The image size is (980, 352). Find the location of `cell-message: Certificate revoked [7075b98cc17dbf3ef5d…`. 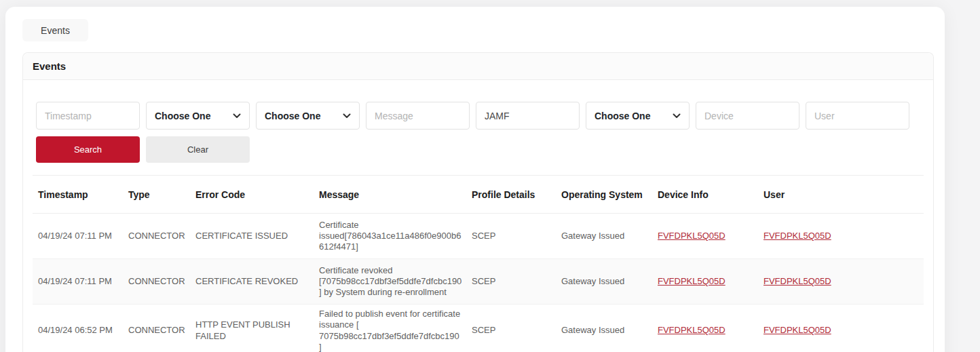

cell-message: Certificate revoked [7075b98cc17dbf3ef5d… is located at coordinates (390, 282).